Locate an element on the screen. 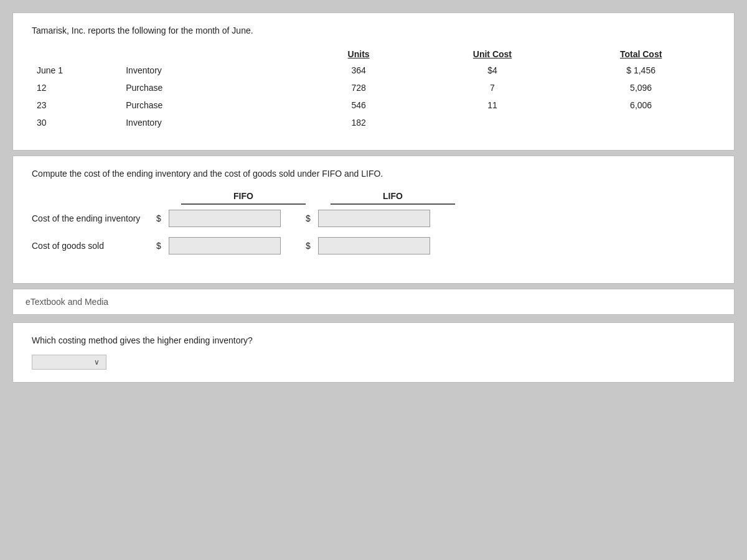 The image size is (747, 560). lifo-cogs-input is located at coordinates (374, 246).